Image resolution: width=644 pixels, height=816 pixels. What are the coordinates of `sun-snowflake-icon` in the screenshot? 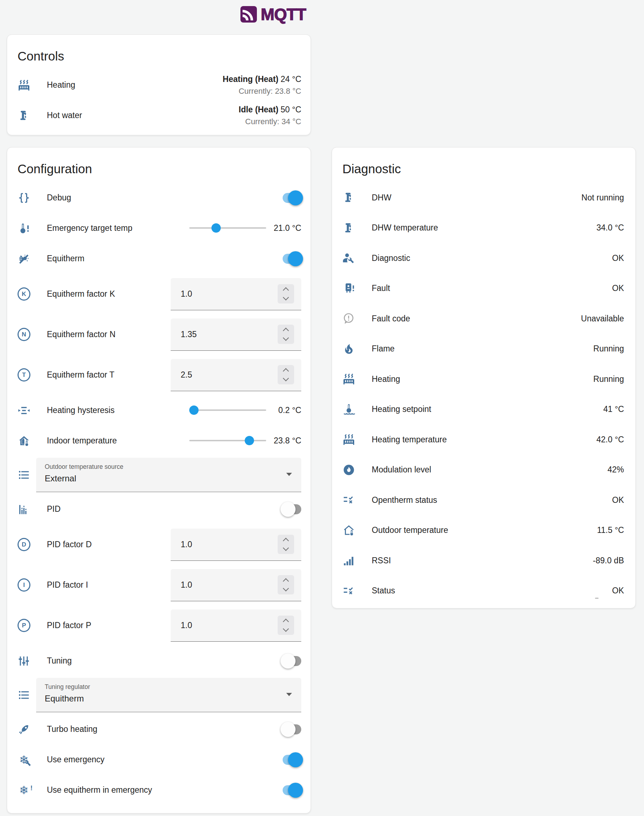 It's located at (24, 259).